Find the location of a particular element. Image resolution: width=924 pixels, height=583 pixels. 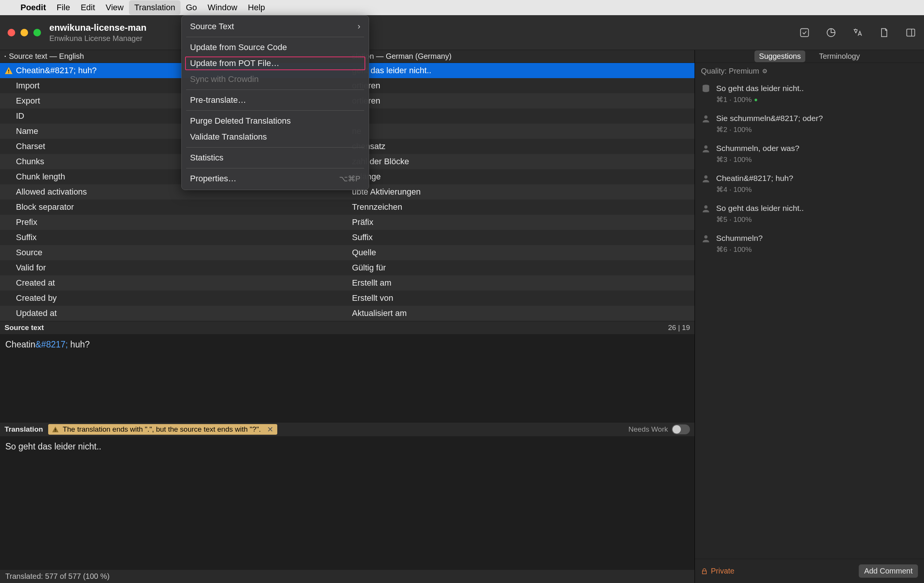

translation-cell: Suffix is located at coordinates (521, 237).